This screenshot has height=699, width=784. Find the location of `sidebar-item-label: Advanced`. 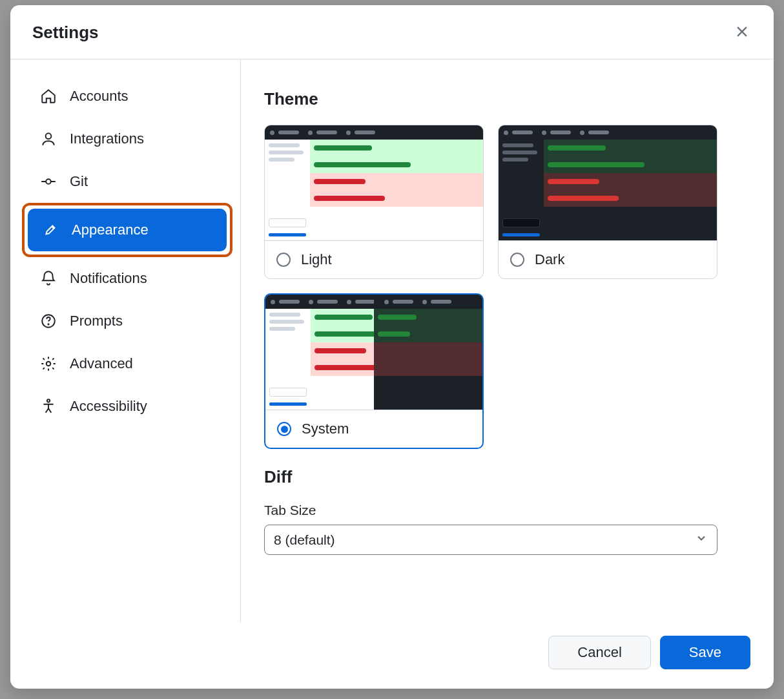

sidebar-item-label: Advanced is located at coordinates (101, 364).